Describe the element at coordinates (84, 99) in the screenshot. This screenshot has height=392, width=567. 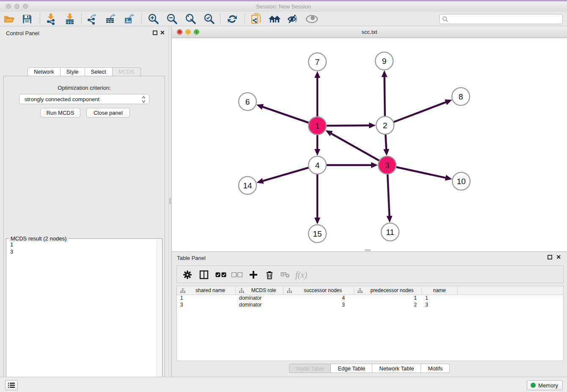
I see `criterion-select: strongly connected component` at that location.